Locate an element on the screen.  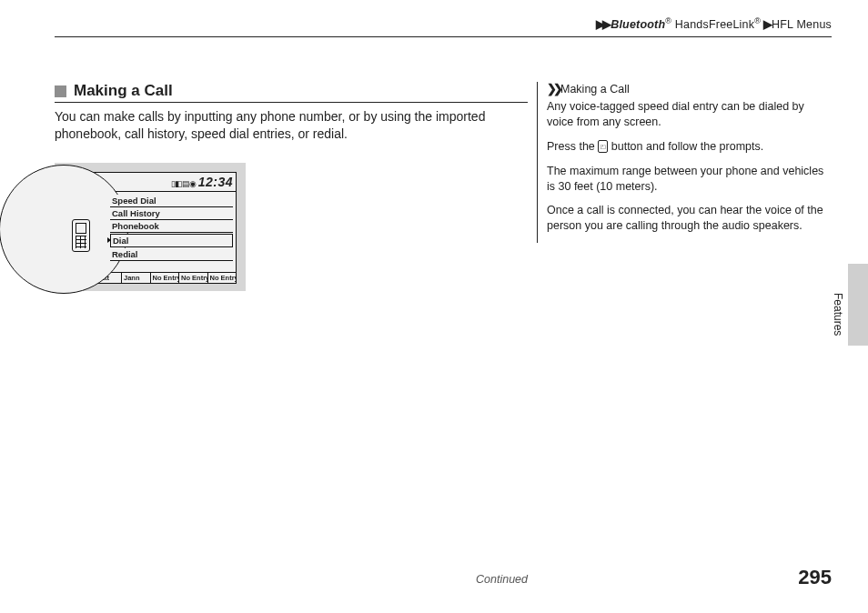
talk-button-icon: ⏍ is located at coordinates (602, 146).